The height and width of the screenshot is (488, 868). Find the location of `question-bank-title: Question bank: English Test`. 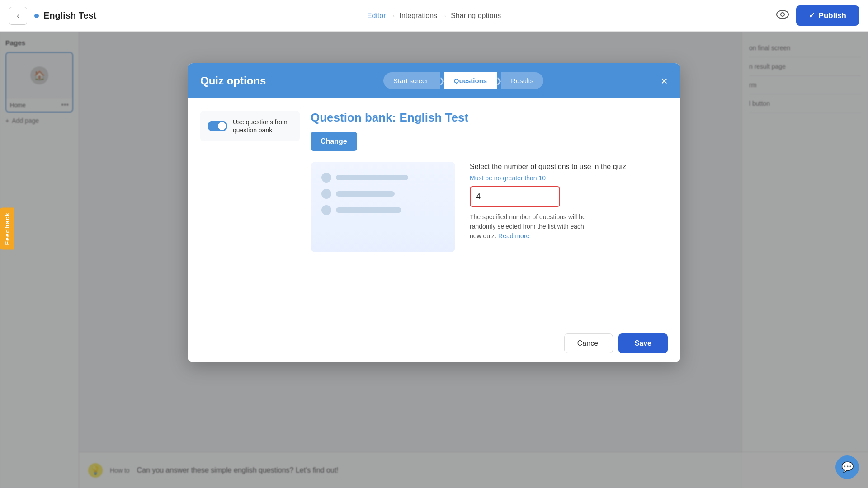

question-bank-title: Question bank: English Test is located at coordinates (489, 117).